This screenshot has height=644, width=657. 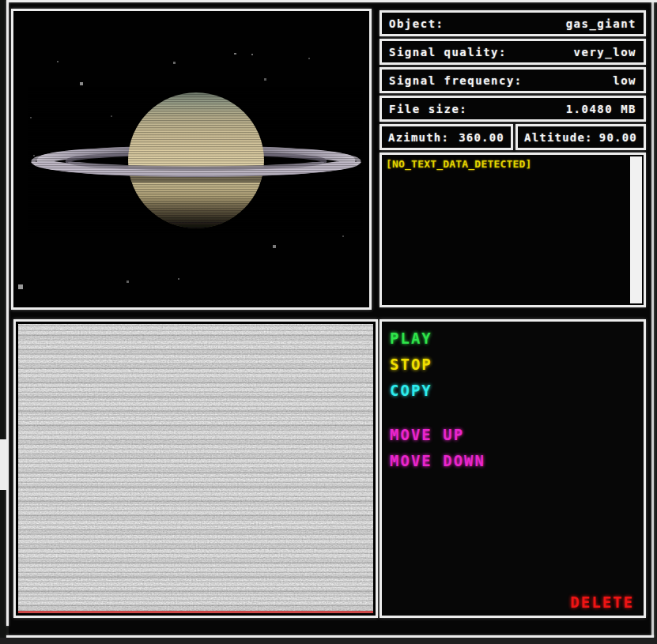 I want to click on play-button: PLAY, so click(x=411, y=338).